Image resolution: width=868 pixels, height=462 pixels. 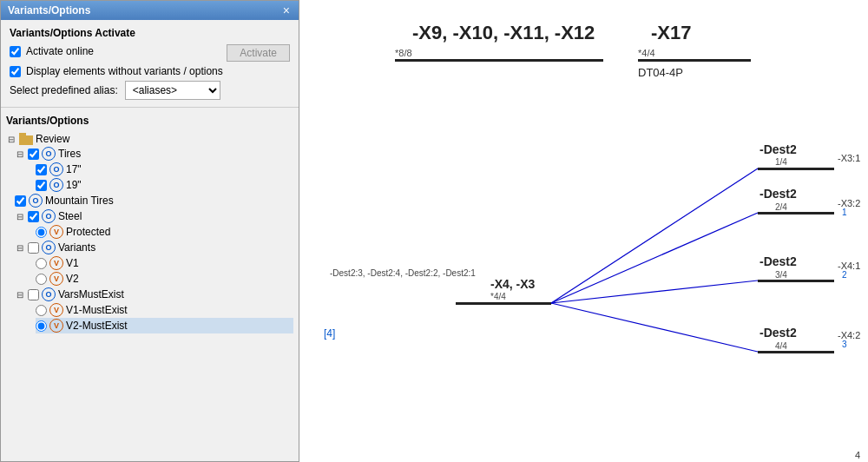 What do you see at coordinates (155, 248) in the screenshot?
I see `tree-item-variants: ⊟ O Variants` at bounding box center [155, 248].